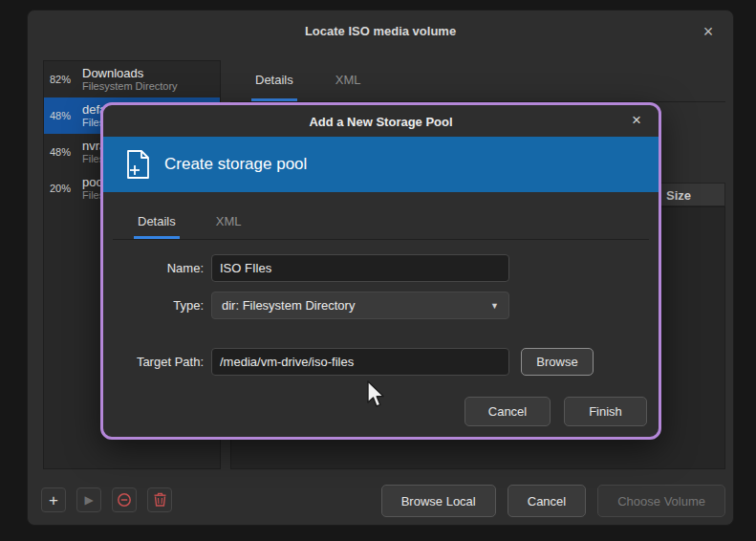 This screenshot has width=756, height=541. What do you see at coordinates (63, 79) in the screenshot?
I see `pool-usage-percent: 82%` at bounding box center [63, 79].